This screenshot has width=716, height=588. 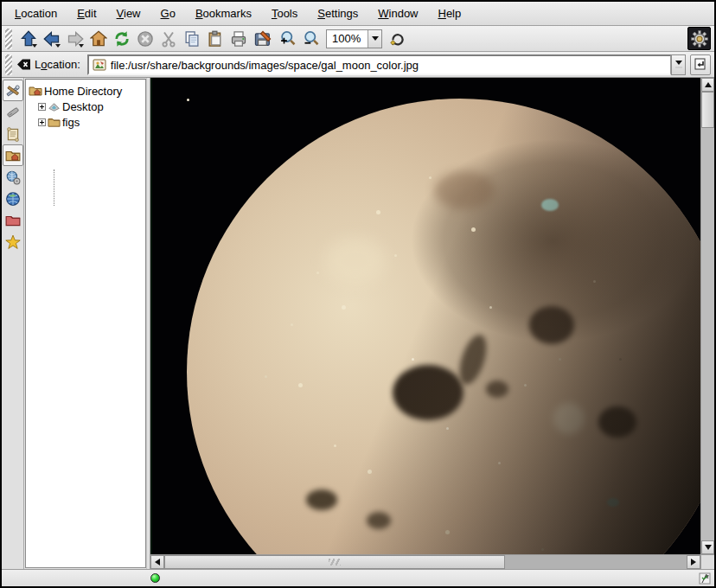 What do you see at coordinates (28, 38) in the screenshot?
I see `up-button` at bounding box center [28, 38].